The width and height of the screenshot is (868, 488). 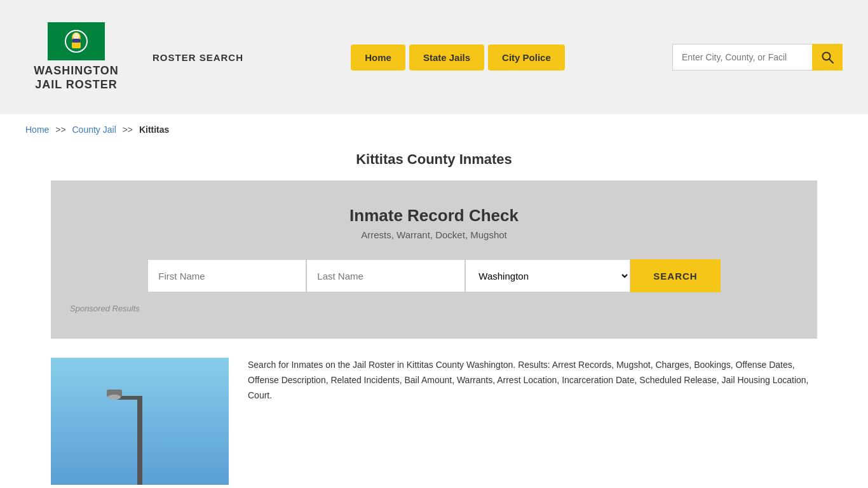 I want to click on record-check-title: Inmate Record Check, so click(x=434, y=216).